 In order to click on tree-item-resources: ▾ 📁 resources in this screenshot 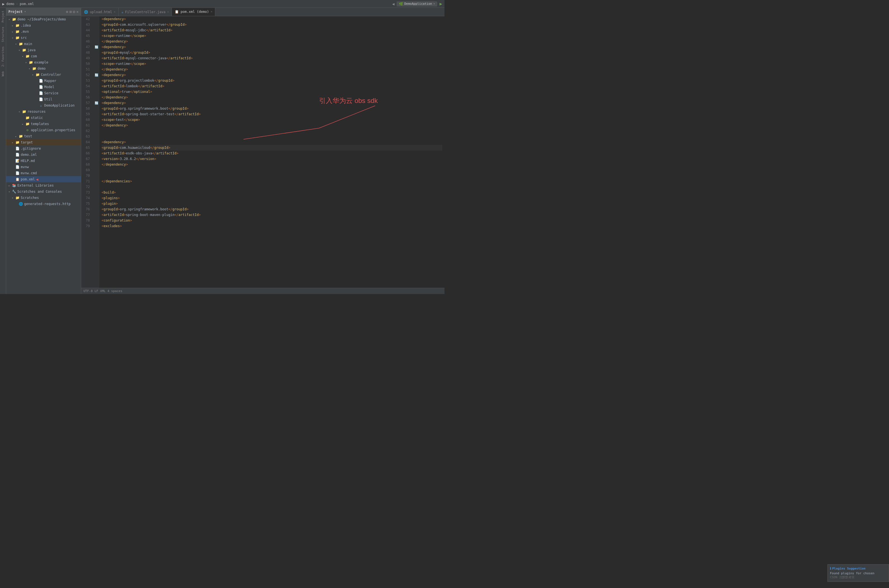, I will do `click(44, 112)`.